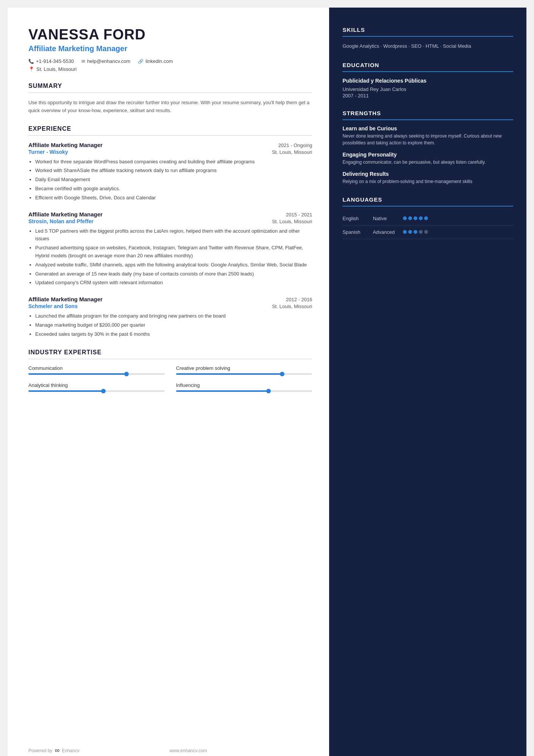 The image size is (534, 756). I want to click on job-location-2: St. Louis, Missouri, so click(292, 221).